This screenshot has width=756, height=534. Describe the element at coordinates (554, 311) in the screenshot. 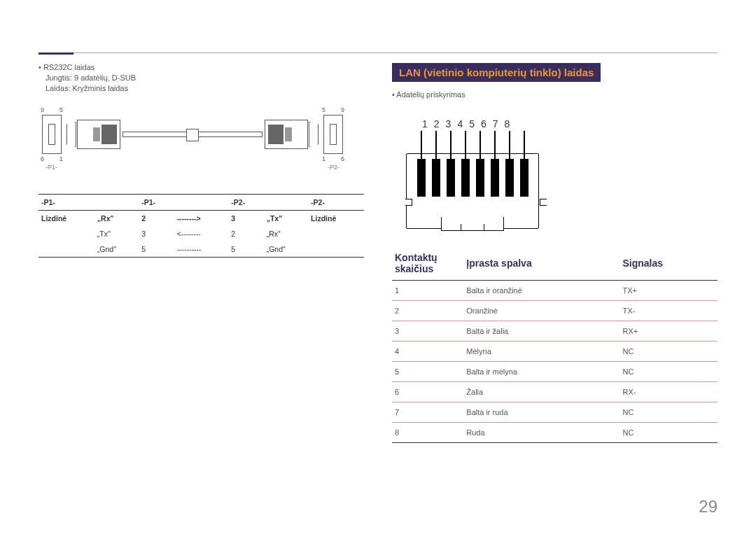

I see `table-row: 2OranžinėTX-` at that location.